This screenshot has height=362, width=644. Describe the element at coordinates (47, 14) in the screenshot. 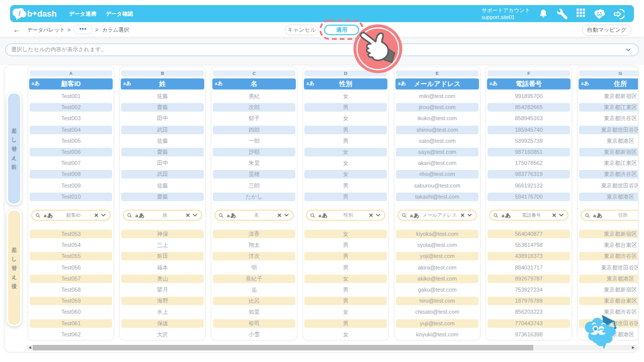

I see `svg-text: dash` at that location.